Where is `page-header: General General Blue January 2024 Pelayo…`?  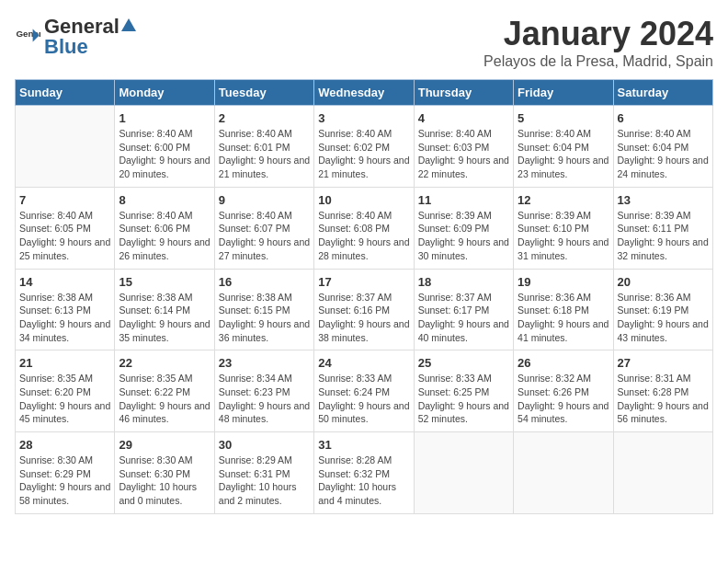 page-header: General General Blue January 2024 Pelayo… is located at coordinates (364, 42).